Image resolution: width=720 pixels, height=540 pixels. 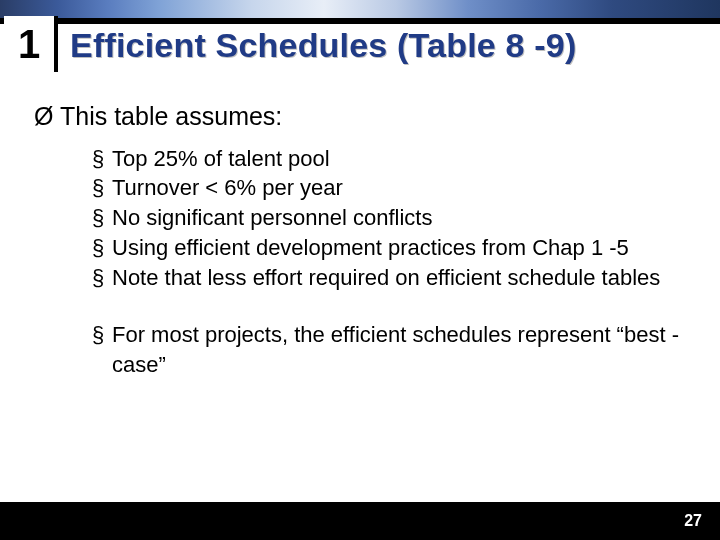 What do you see at coordinates (221, 159) in the screenshot?
I see `bullet-lvl2-text: Top 25% of talent pool` at bounding box center [221, 159].